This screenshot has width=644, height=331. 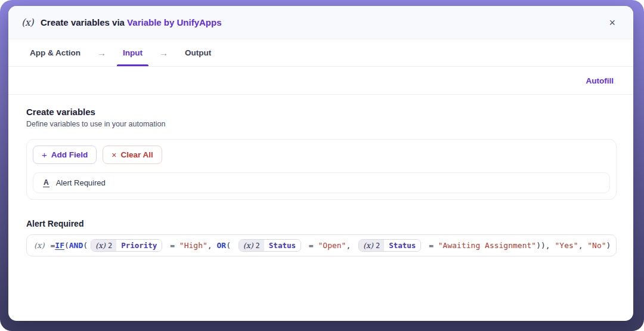 What do you see at coordinates (198, 52) in the screenshot?
I see `tab-output: Output` at bounding box center [198, 52].